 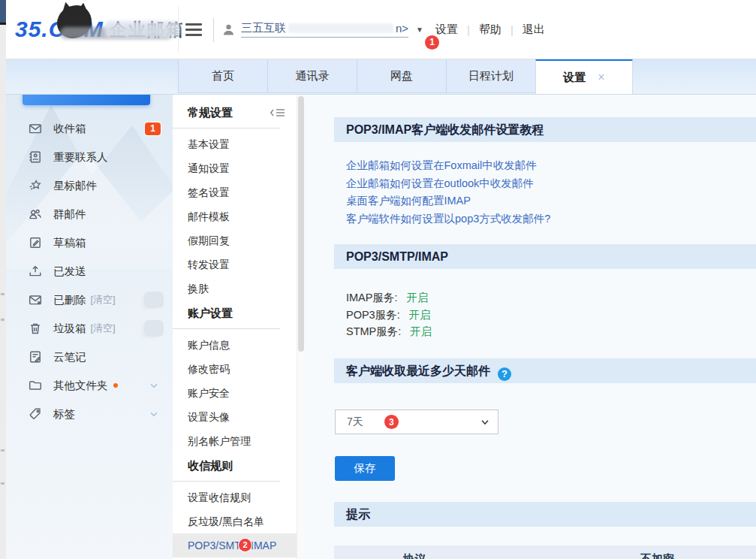 I want to click on tab-calendar: 日程计划, so click(x=491, y=76).